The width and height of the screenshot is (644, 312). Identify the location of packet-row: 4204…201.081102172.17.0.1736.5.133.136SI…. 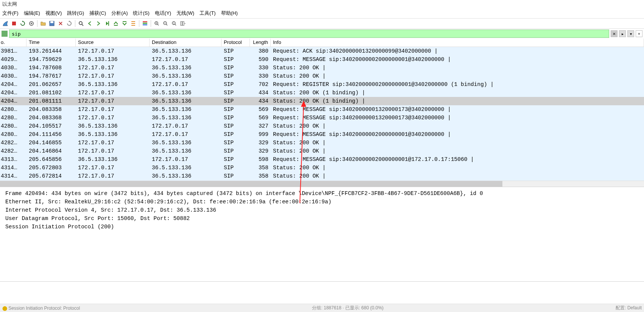
(322, 93).